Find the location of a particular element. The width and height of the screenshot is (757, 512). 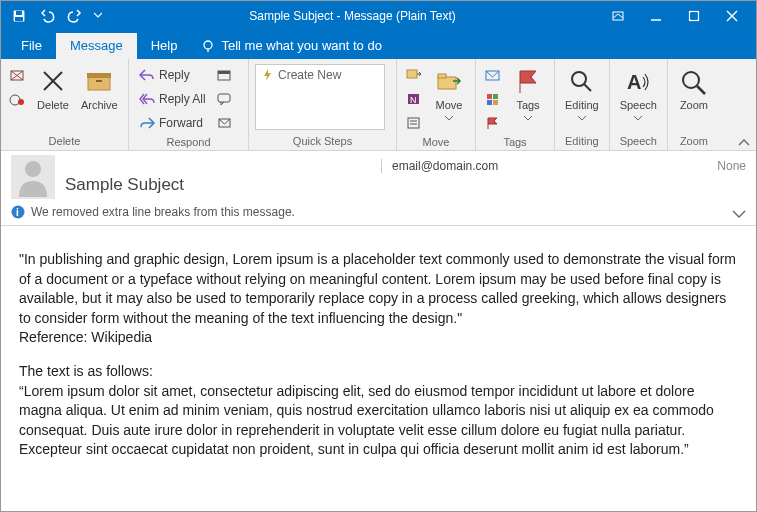

archive-icon is located at coordinates (99, 82).